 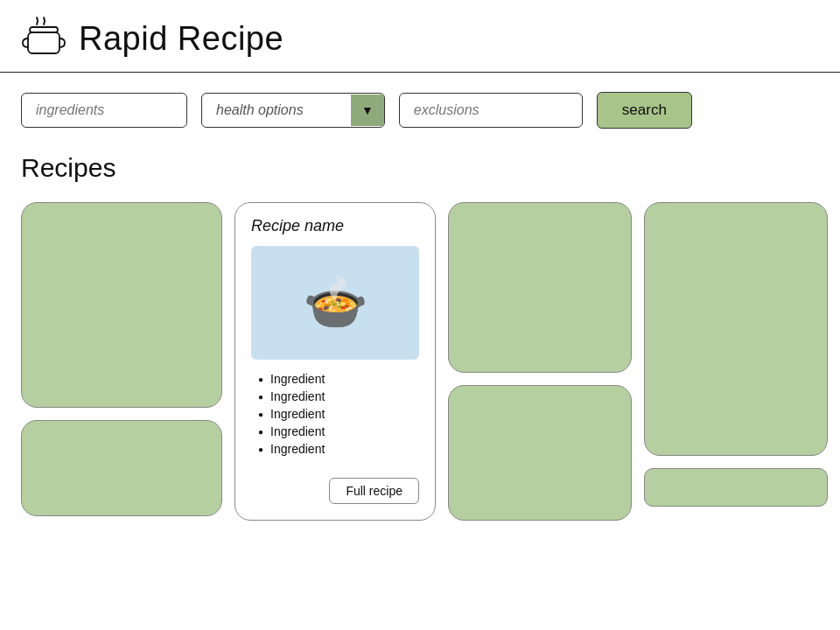 I want to click on recipe-card-name: Recipe name, so click(x=298, y=226).